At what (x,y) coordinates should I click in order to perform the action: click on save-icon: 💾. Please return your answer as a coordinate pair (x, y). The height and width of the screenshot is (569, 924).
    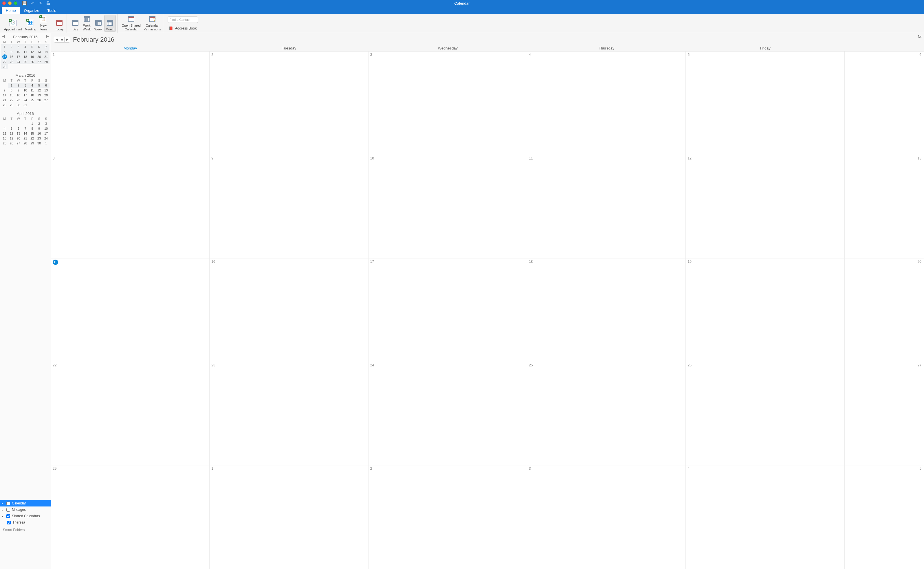
    Looking at the image, I should click on (24, 3).